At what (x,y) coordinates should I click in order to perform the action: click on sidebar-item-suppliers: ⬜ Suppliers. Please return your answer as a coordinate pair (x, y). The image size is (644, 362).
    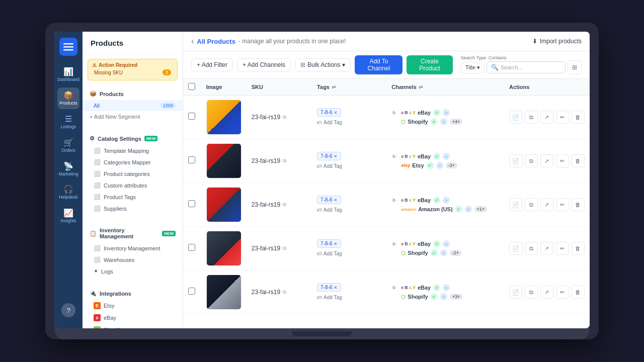
    Looking at the image, I should click on (133, 208).